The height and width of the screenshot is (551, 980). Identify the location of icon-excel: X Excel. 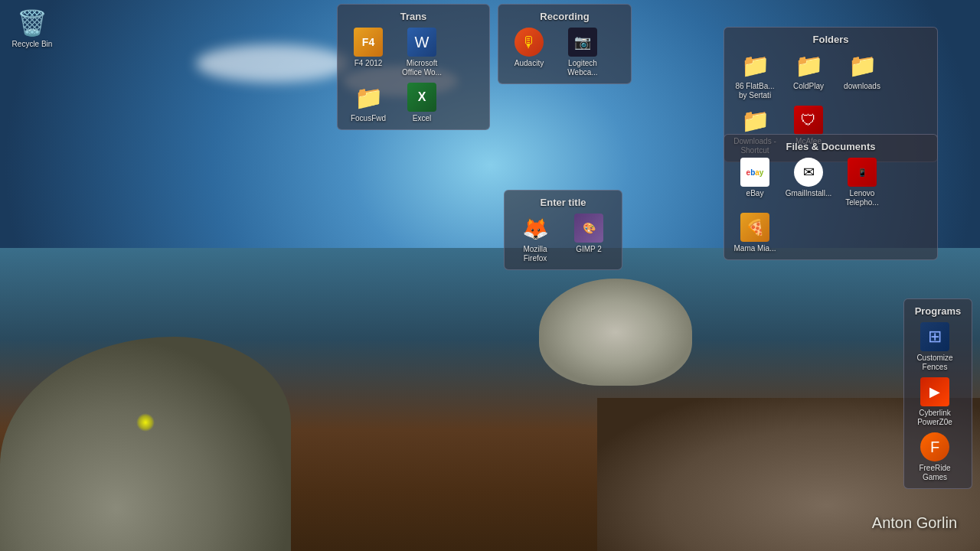
(422, 103).